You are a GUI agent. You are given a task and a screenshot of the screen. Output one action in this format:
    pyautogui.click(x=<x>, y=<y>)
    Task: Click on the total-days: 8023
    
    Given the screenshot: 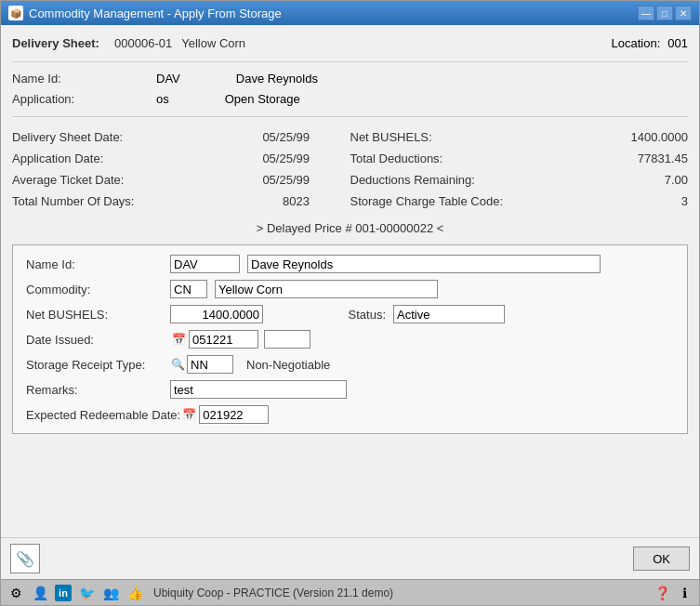 What is the action you would take?
    pyautogui.click(x=254, y=201)
    